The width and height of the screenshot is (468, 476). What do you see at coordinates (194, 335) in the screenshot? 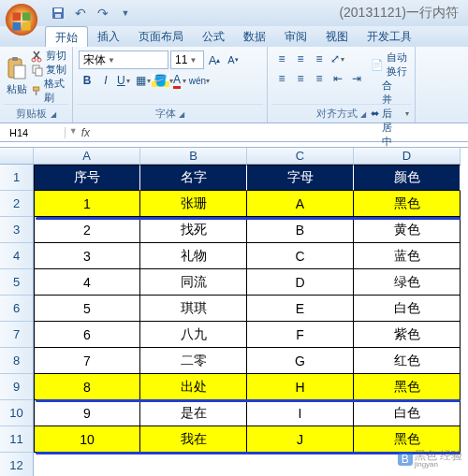
I see `data-cell: 八九` at bounding box center [194, 335].